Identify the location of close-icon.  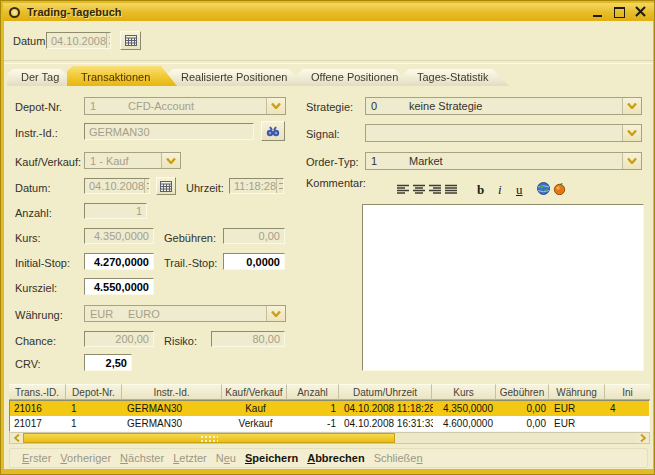
(640, 12).